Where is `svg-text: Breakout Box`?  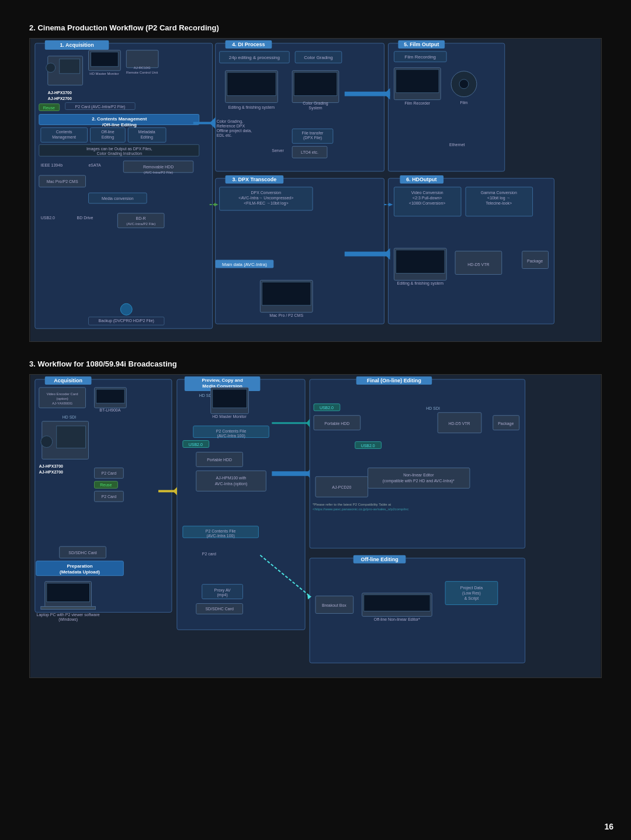
svg-text: Breakout Box is located at coordinates (334, 606).